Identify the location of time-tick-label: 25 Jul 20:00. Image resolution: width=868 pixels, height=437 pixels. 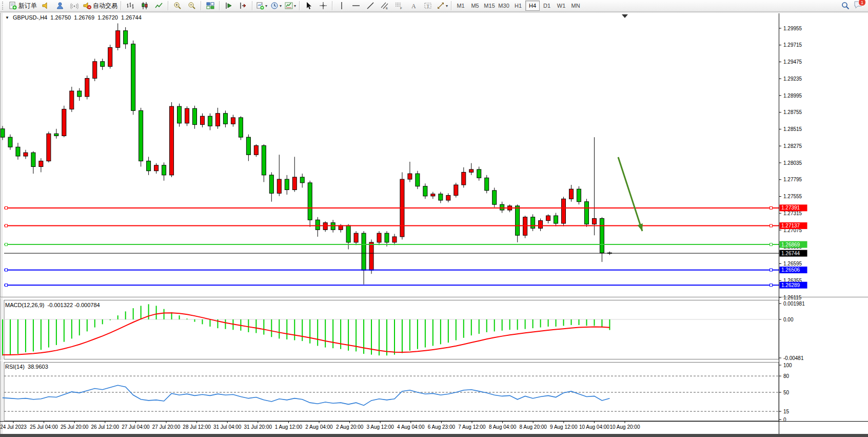
(75, 427).